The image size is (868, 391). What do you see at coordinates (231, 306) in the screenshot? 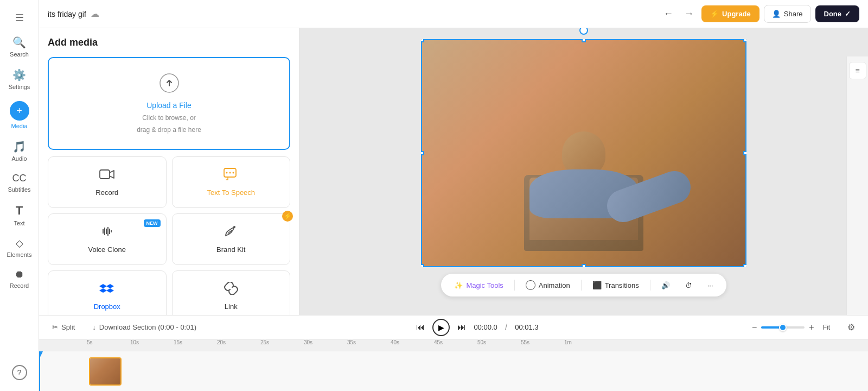
I see `option-link-label: Link` at bounding box center [231, 306].